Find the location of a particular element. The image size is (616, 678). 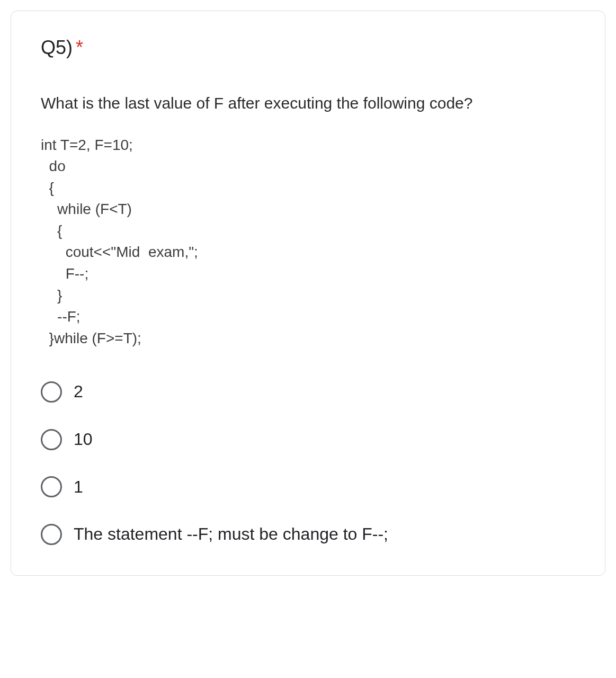

option-1: 10 is located at coordinates (308, 440).